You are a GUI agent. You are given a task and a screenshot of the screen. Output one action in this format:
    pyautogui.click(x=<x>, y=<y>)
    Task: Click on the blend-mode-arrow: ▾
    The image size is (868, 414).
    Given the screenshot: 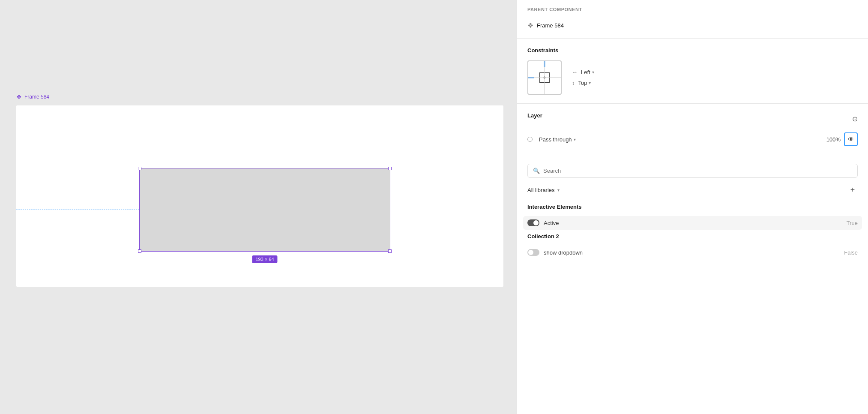 What is the action you would take?
    pyautogui.click(x=575, y=140)
    